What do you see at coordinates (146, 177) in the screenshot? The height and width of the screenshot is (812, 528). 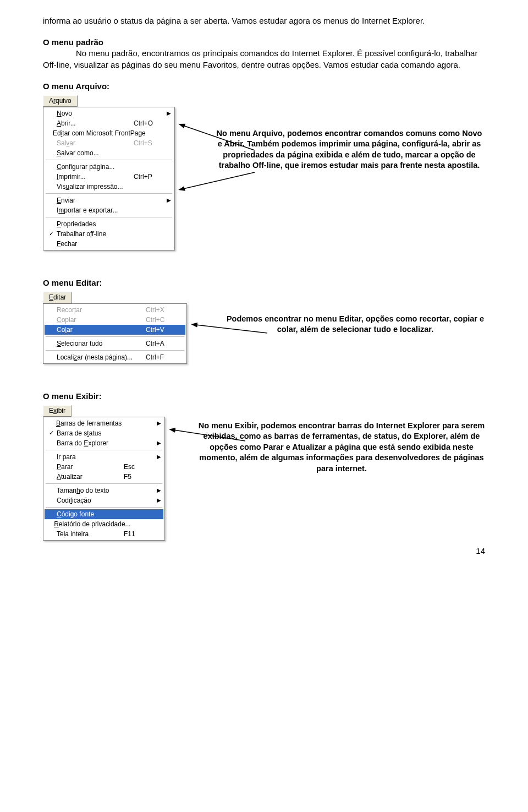 I see `menu-item-shortcut: Ctrl+P` at bounding box center [146, 177].